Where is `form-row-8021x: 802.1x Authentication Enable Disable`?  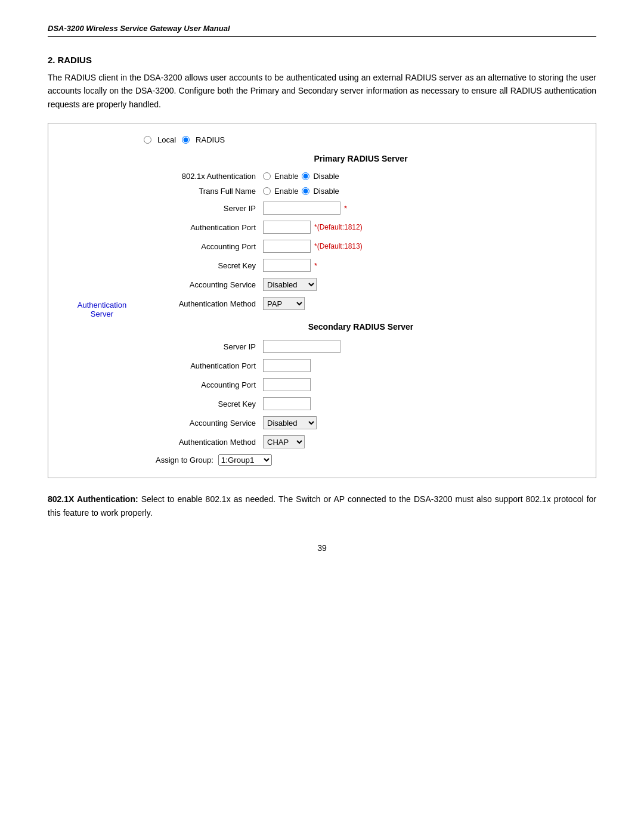 form-row-8021x: 802.1x Authentication Enable Disable is located at coordinates (361, 176).